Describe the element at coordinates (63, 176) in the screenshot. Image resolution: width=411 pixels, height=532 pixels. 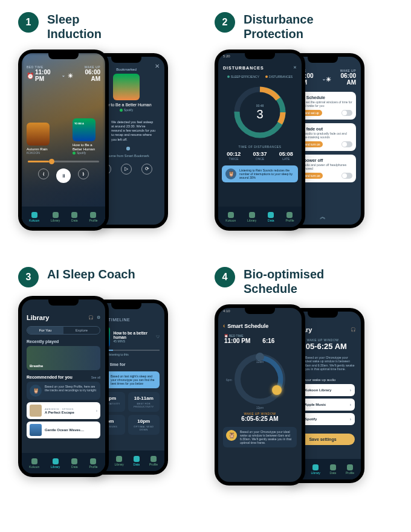
I see `pause-button: ⏸` at that location.